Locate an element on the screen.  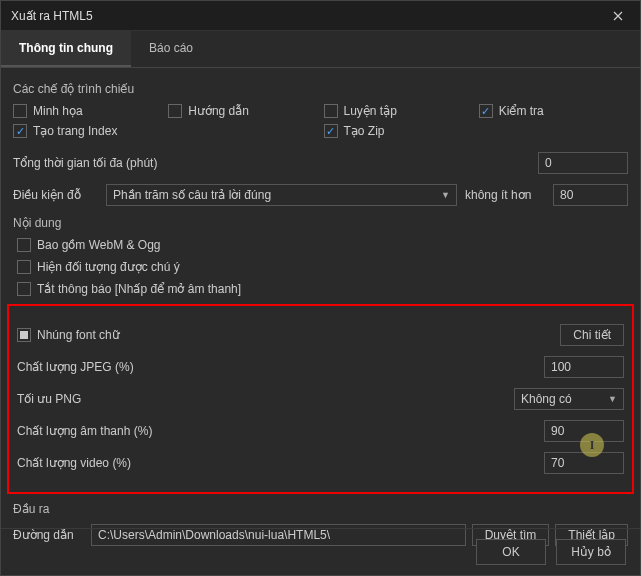
checkbox-webm is located at coordinates (24, 245).